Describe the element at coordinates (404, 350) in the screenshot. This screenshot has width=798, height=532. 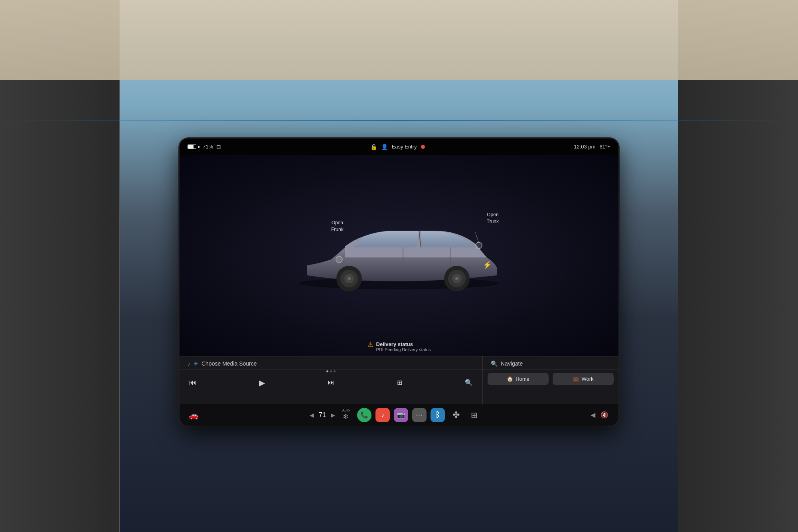
I see `delivery-subtitle: PDI Pending Delivery status` at that location.